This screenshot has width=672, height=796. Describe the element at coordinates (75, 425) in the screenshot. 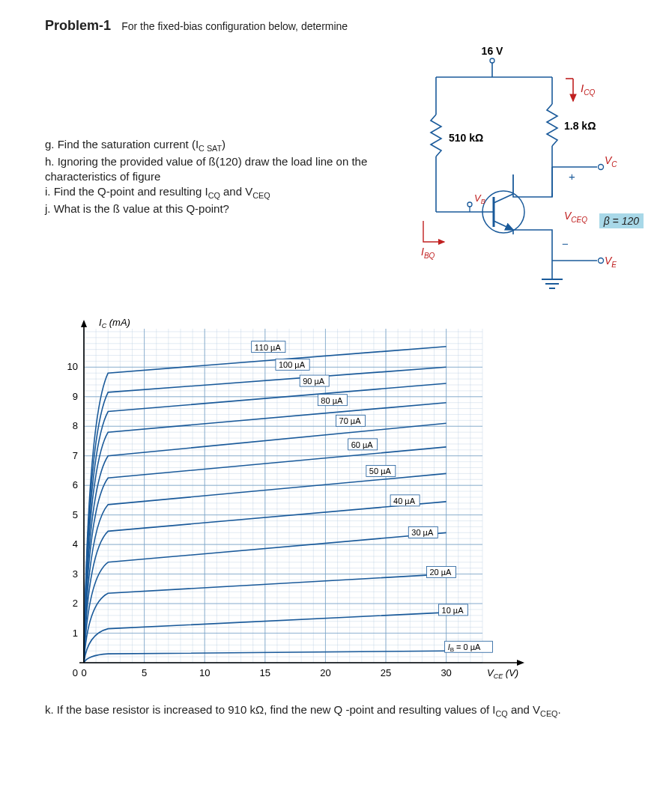

I see `svg-text: 8` at that location.